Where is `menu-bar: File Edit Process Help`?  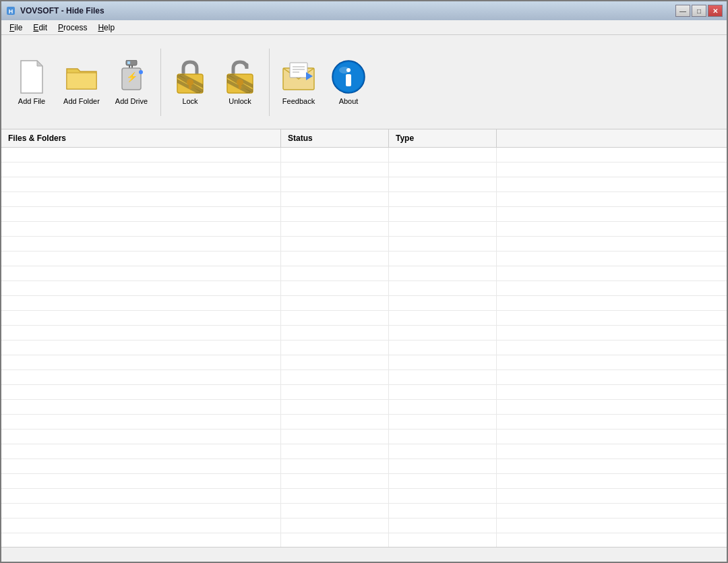
menu-bar: File Edit Process Help is located at coordinates (364, 28).